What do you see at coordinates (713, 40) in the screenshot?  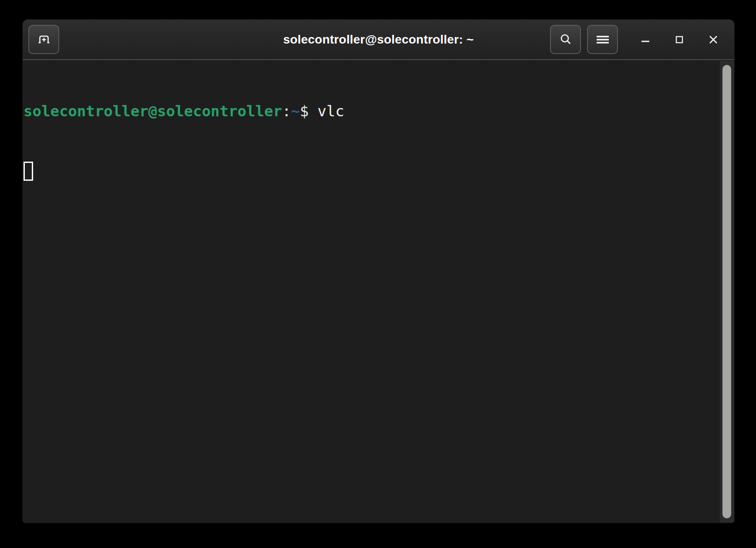 I see `close-icon` at bounding box center [713, 40].